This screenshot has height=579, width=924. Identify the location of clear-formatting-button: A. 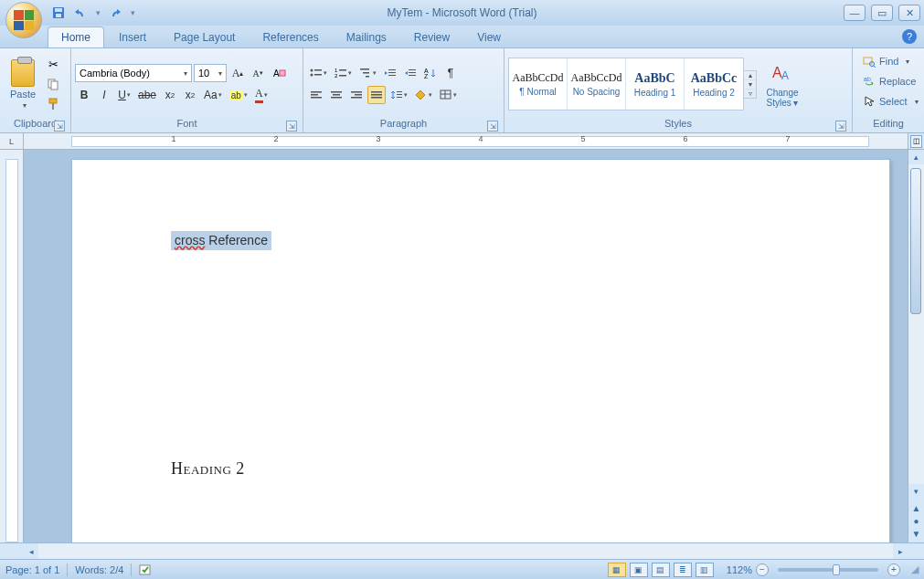
(279, 73).